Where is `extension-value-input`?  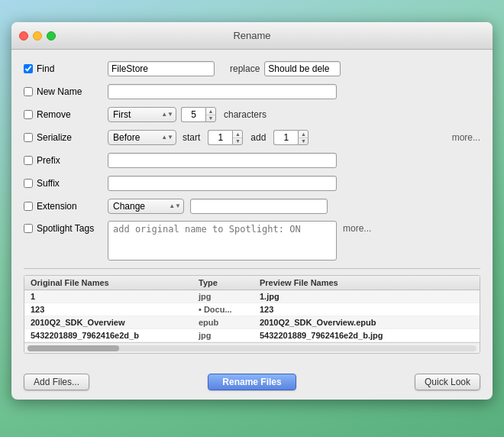
extension-value-input is located at coordinates (259, 206).